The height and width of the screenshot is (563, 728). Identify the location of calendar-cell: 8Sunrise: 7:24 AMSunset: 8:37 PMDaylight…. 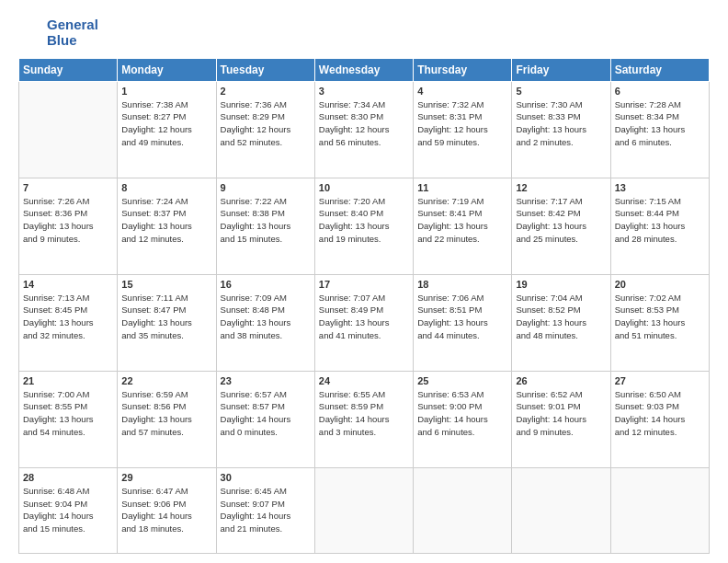
(167, 226).